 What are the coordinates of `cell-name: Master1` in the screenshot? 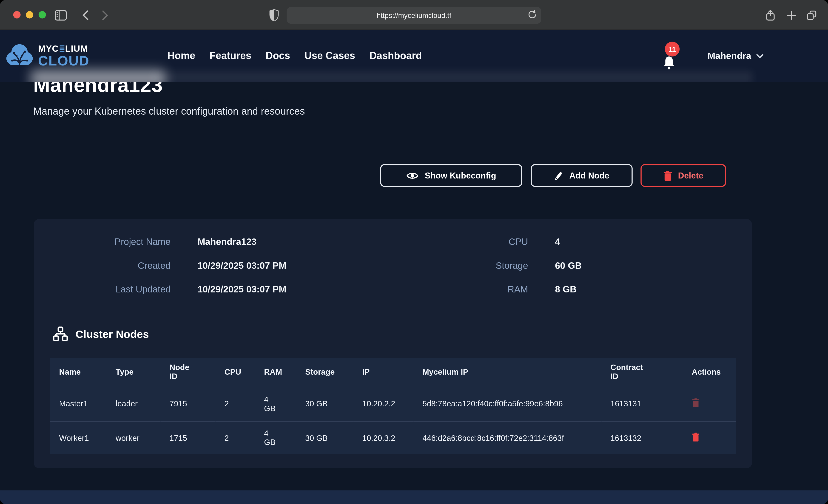 It's located at (78, 404).